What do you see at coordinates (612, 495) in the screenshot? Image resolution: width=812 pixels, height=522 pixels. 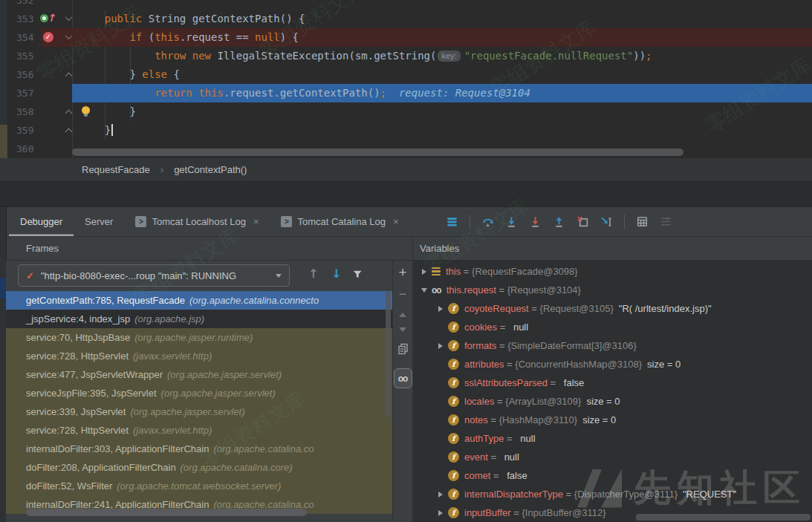 I see `variable-row: internalDispatcherType = {DispatcherType…` at bounding box center [612, 495].